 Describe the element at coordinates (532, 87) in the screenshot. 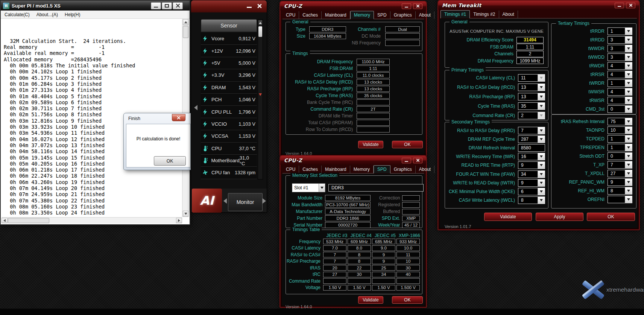

I see `timing-dropdown: 13` at that location.